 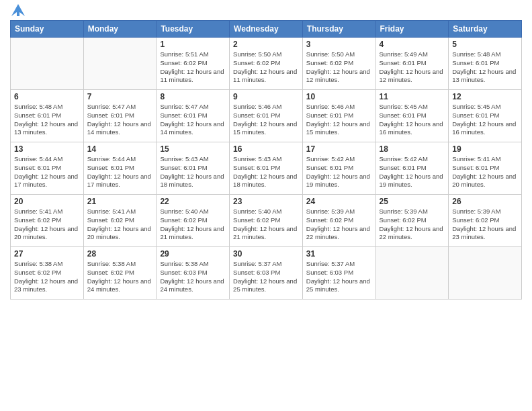 What do you see at coordinates (339, 116) in the screenshot?
I see `calendar-cell: 10Sunrise: 5:46 AMSunset: 6:01 PMDayligh…` at bounding box center [339, 116].